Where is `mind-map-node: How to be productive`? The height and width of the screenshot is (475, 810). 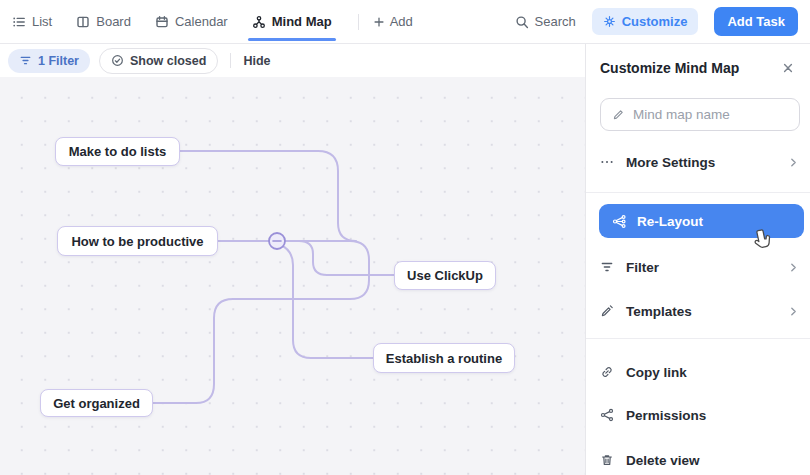 mind-map-node: How to be productive is located at coordinates (138, 241).